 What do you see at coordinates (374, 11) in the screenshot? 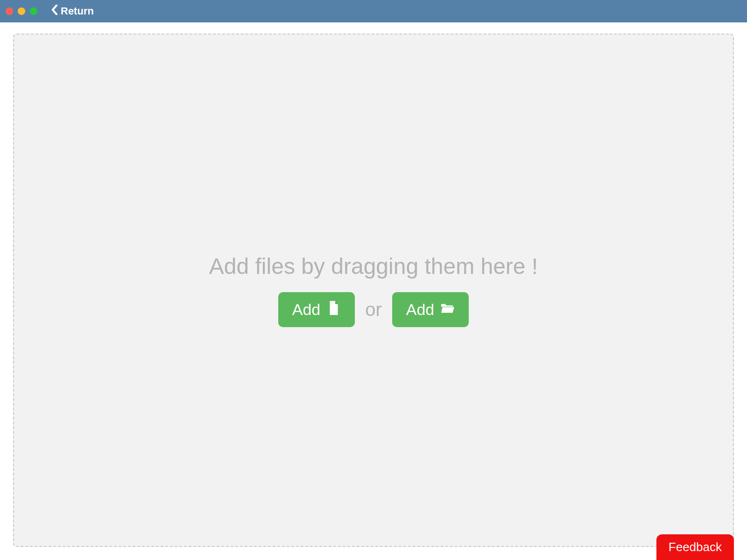
I see `titlebar: Return` at bounding box center [374, 11].